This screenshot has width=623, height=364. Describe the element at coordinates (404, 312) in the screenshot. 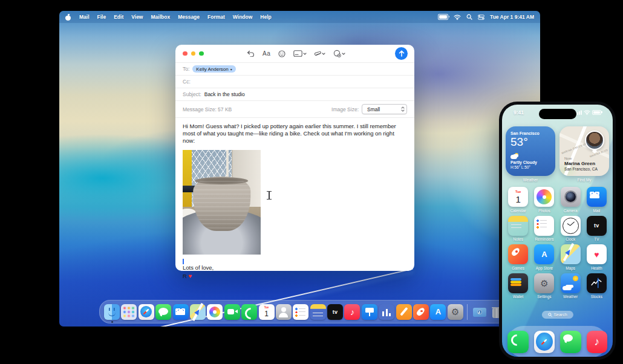

I see `dock-icon-pages` at that location.